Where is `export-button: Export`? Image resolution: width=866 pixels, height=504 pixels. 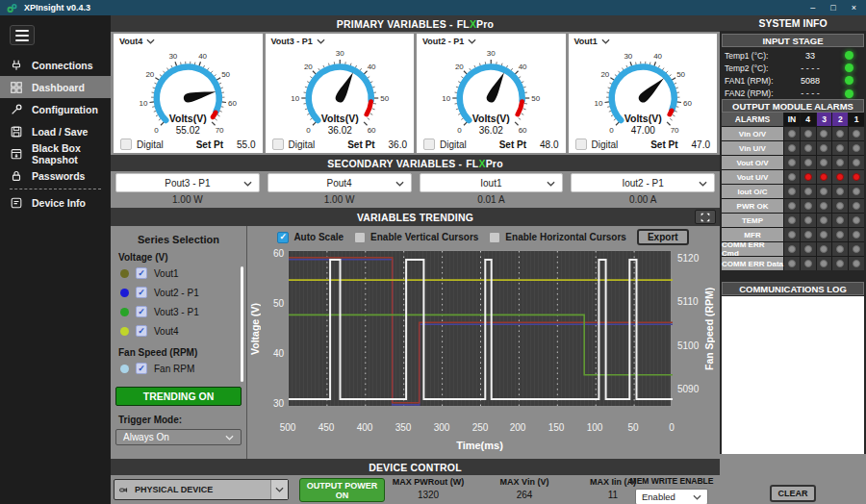
export-button: Export is located at coordinates (663, 237).